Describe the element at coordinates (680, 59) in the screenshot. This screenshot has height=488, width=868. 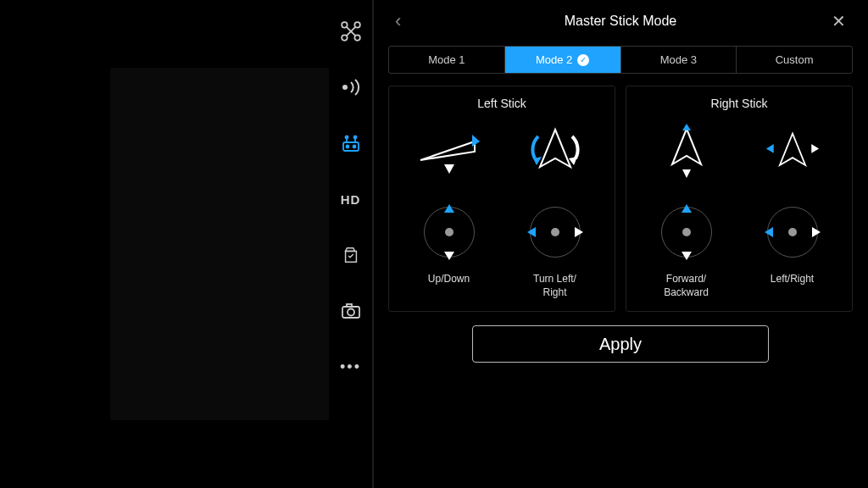
I see `tab-mode-3: Mode 3` at that location.